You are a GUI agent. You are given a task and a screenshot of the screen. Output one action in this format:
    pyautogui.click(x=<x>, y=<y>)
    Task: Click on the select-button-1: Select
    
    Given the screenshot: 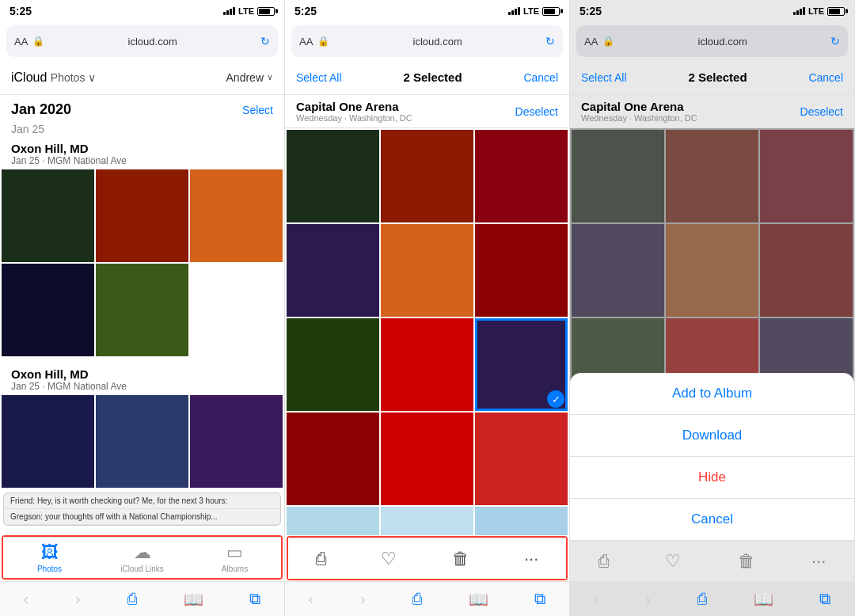 What is the action you would take?
    pyautogui.click(x=258, y=110)
    